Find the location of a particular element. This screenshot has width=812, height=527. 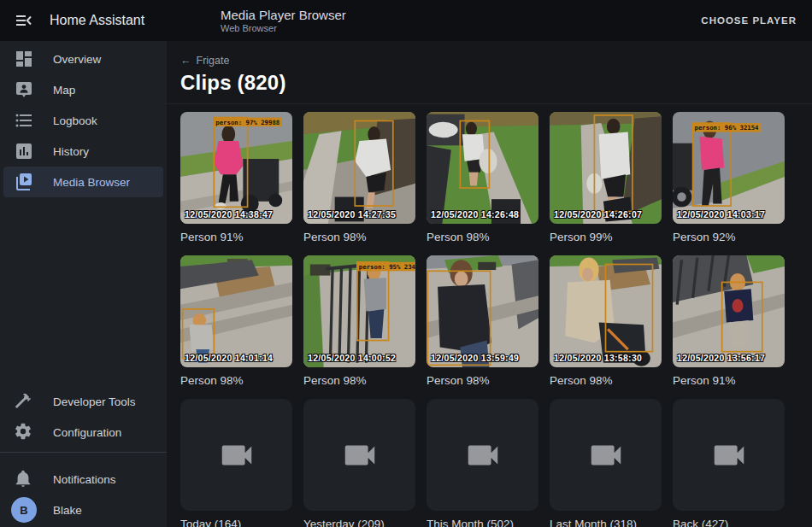

toolbar-titles: Media Player Browser Web Browser is located at coordinates (284, 20).